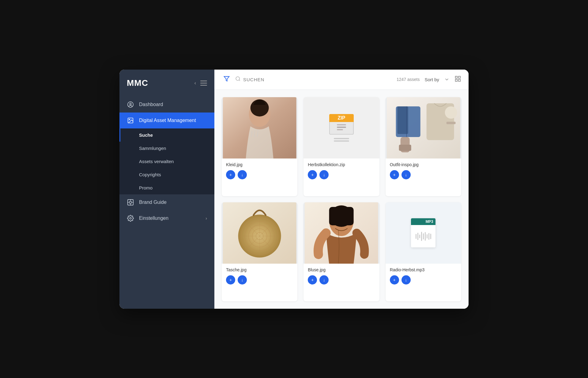  What do you see at coordinates (167, 202) in the screenshot?
I see `sidebar-item-brand-guide: Brand Guide` at bounding box center [167, 202].